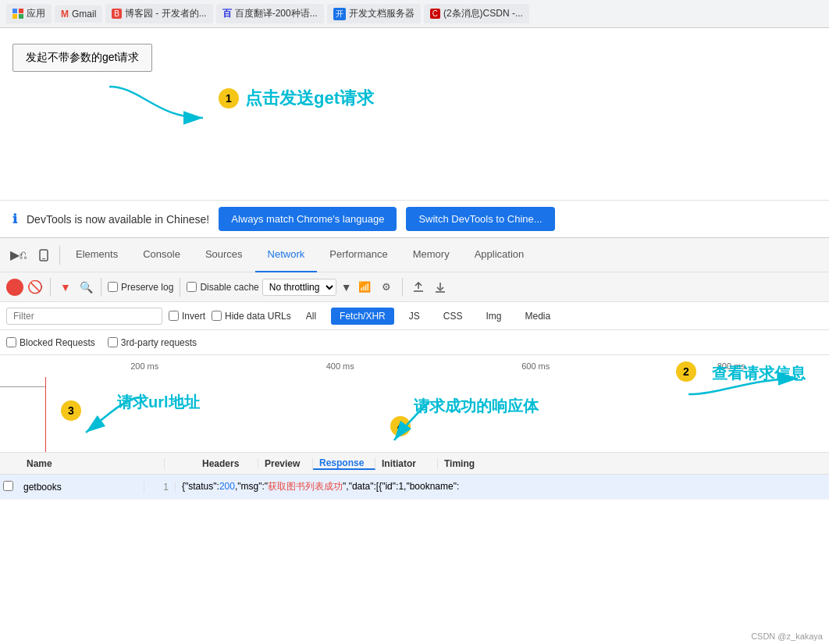 This screenshot has height=644, width=829. What do you see at coordinates (44, 255) in the screenshot?
I see `mobile-icon` at bounding box center [44, 255].